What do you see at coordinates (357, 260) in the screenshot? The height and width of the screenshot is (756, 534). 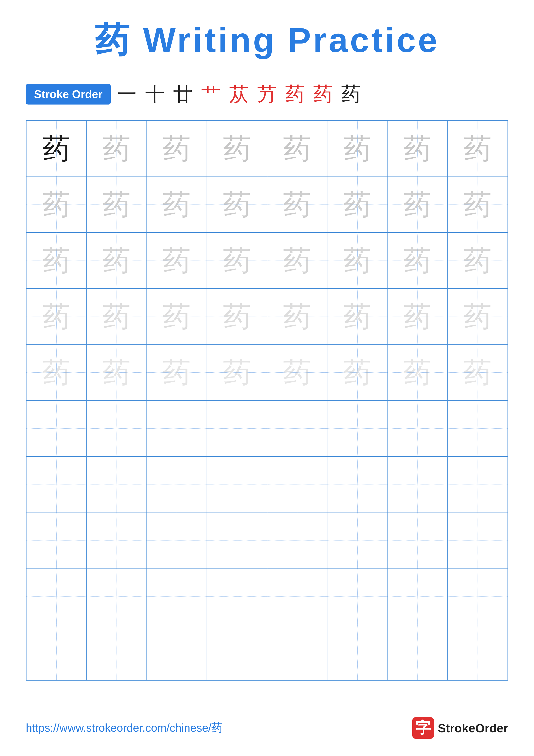 I see `grid-cell-r3c6: 药` at bounding box center [357, 260].